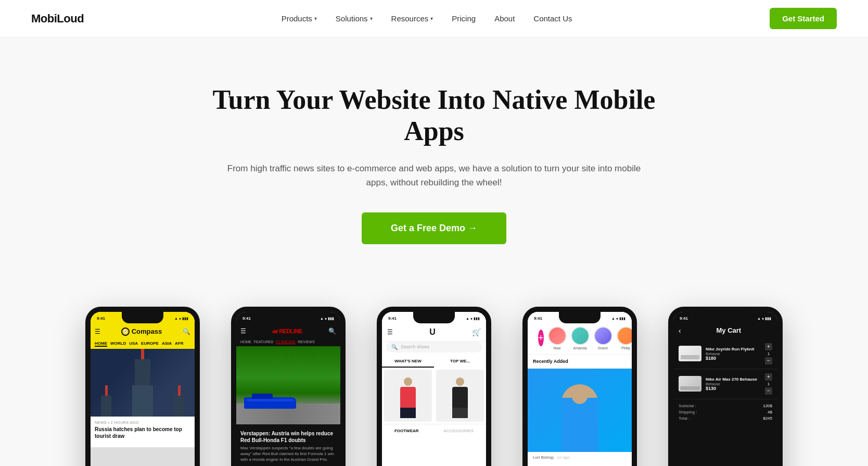 This screenshot has width=868, height=466. What do you see at coordinates (390, 332) in the screenshot?
I see `menu-icon: ☰` at bounding box center [390, 332].